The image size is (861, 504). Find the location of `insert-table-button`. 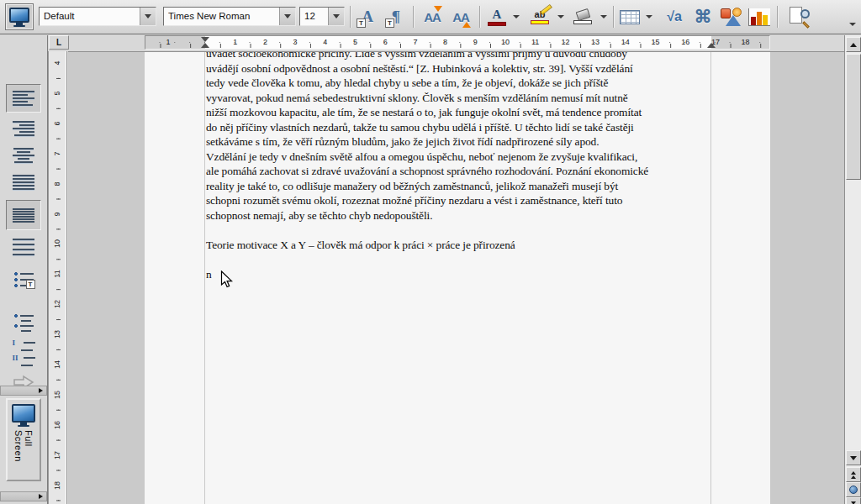

insert-table-button is located at coordinates (630, 17).